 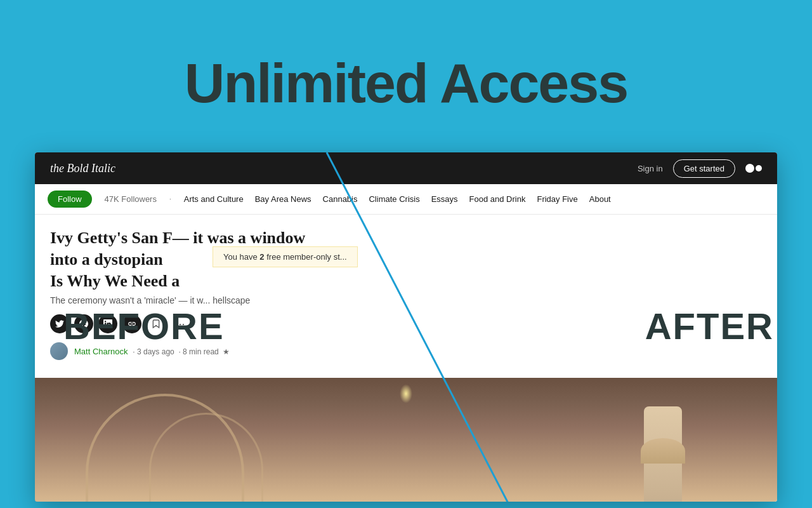 What do you see at coordinates (759, 168) in the screenshot?
I see `medium-circle-small` at bounding box center [759, 168].